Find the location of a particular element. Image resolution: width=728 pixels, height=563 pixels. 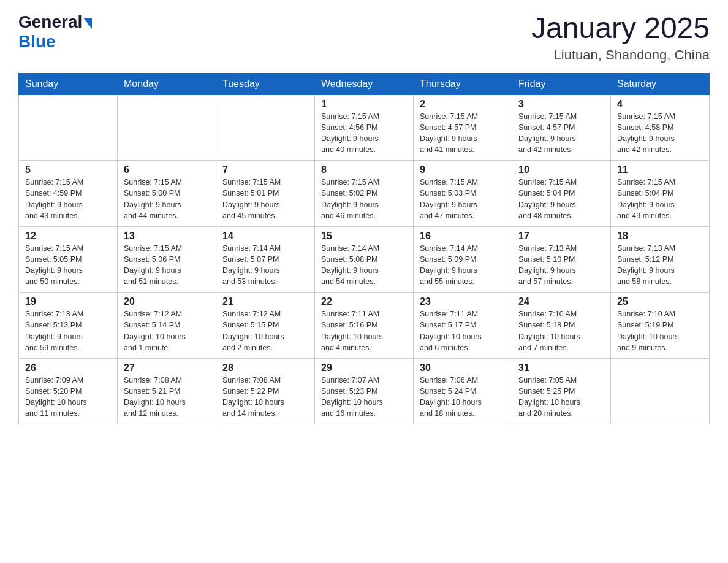

day-info: Sunrise: 7:15 AMSunset: 4:59 PMDaylight:… is located at coordinates (68, 199).